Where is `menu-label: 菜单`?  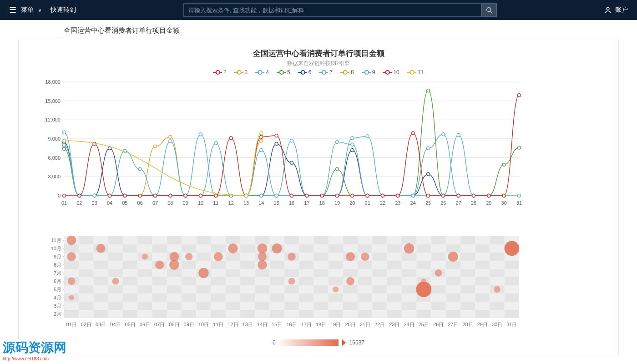
menu-label: 菜单 is located at coordinates (27, 10).